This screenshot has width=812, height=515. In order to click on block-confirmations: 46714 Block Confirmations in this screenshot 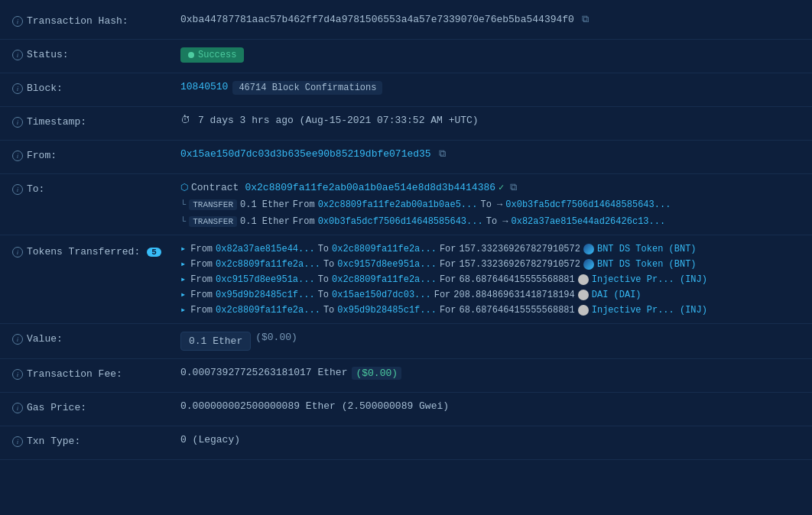, I will do `click(307, 88)`.